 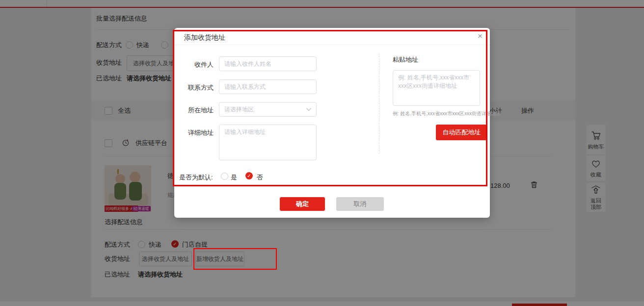 What do you see at coordinates (196, 110) in the screenshot?
I see `region-label: 所在地址` at bounding box center [196, 110].